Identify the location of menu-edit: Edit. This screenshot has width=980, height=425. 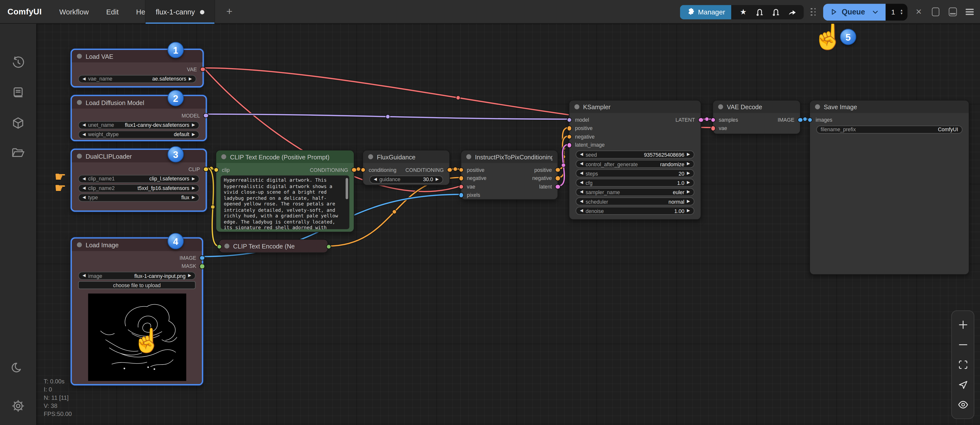
(113, 12).